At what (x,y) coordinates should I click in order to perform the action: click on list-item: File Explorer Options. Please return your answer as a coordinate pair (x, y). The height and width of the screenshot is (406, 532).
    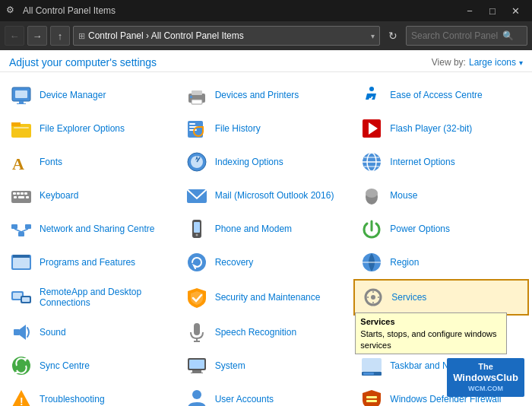
    Looking at the image, I should click on (91, 128).